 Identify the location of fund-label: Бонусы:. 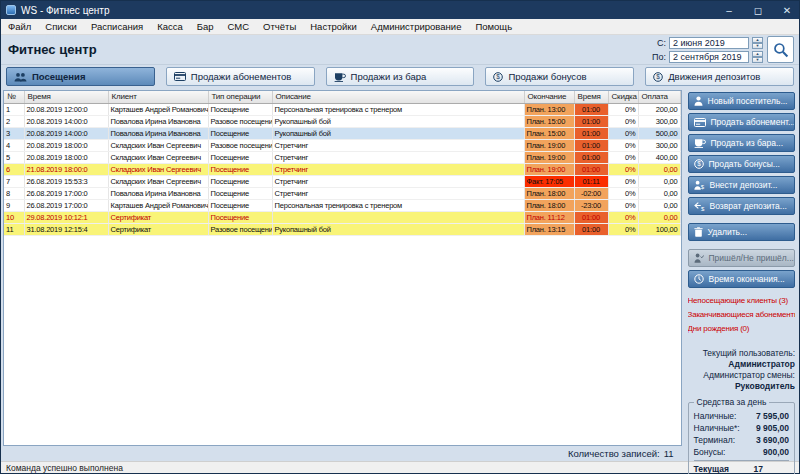
(710, 452).